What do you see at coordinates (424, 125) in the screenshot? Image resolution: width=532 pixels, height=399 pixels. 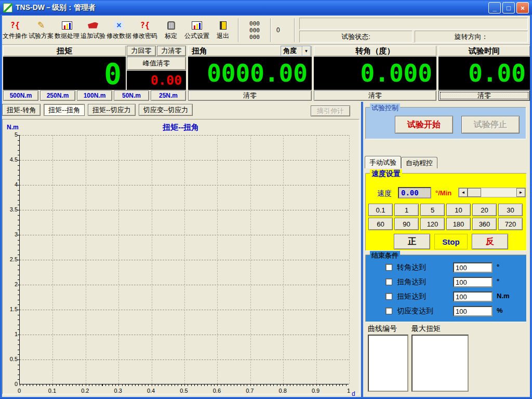 I see `test-start-button: 试验开始` at bounding box center [424, 125].